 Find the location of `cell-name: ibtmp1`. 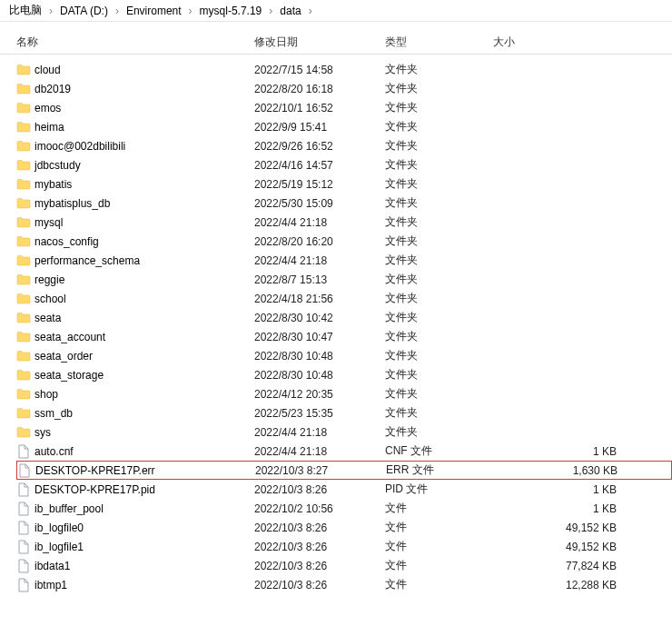

cell-name: ibtmp1 is located at coordinates (135, 585).